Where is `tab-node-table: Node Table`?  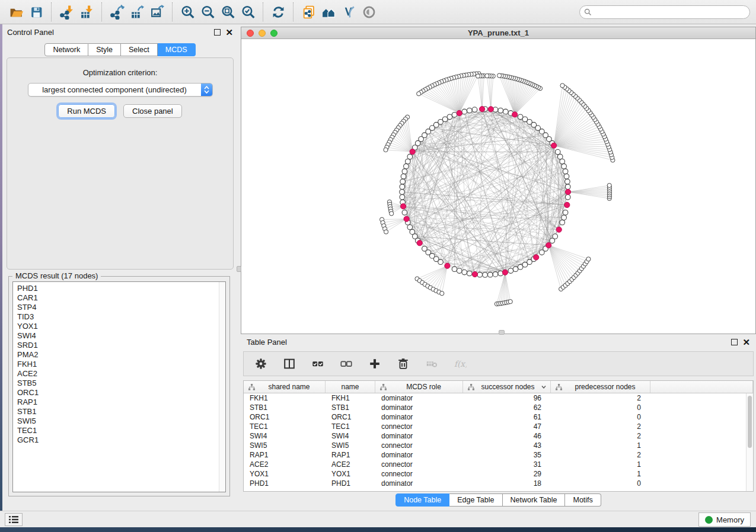
tab-node-table: Node Table is located at coordinates (422, 500).